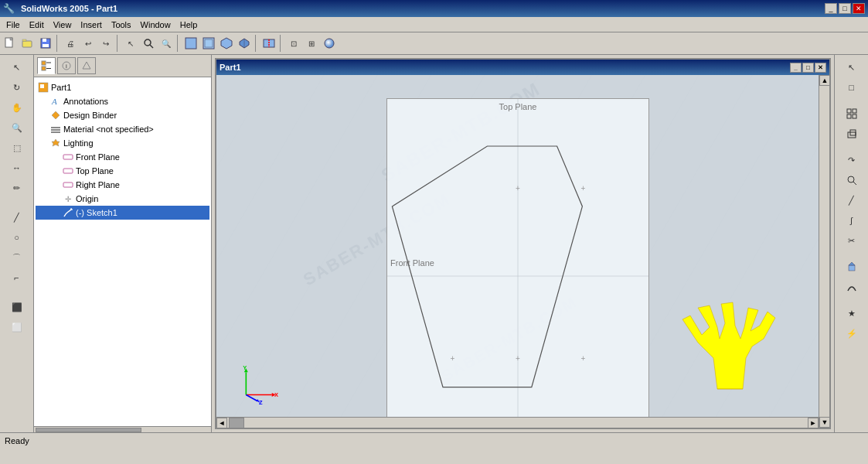 The image size is (868, 464). What do you see at coordinates (17, 188) in the screenshot?
I see `sb-sketch: ✏` at bounding box center [17, 188].